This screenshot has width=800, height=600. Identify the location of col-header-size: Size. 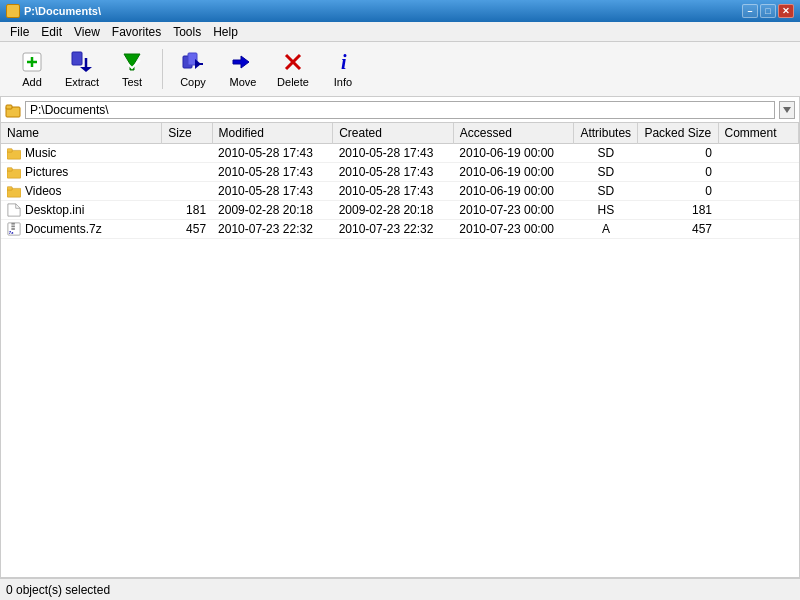
(187, 134).